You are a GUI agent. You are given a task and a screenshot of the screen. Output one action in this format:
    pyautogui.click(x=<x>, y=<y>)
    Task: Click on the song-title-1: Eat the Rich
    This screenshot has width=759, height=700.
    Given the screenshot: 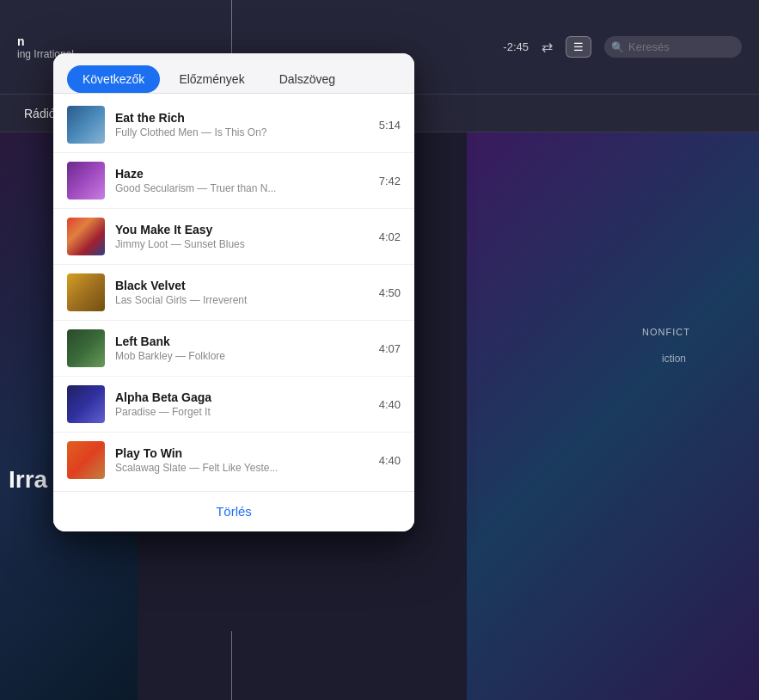 What is the action you would take?
    pyautogui.click(x=242, y=118)
    